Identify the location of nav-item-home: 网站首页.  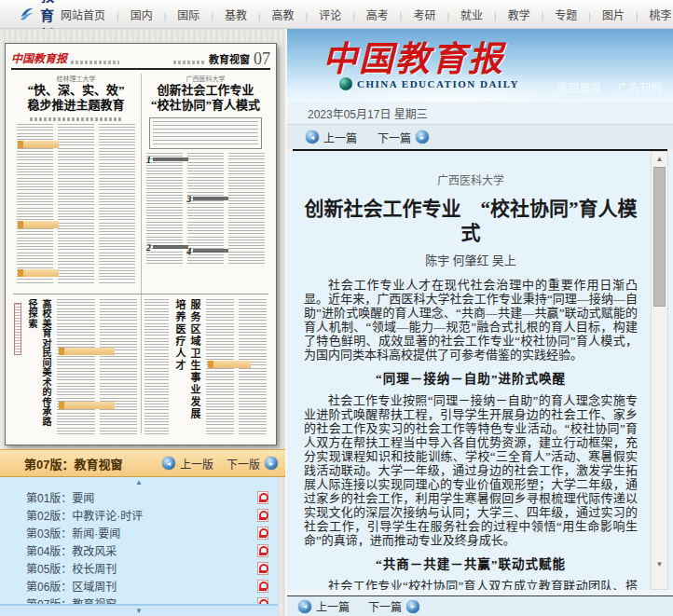
(83, 15).